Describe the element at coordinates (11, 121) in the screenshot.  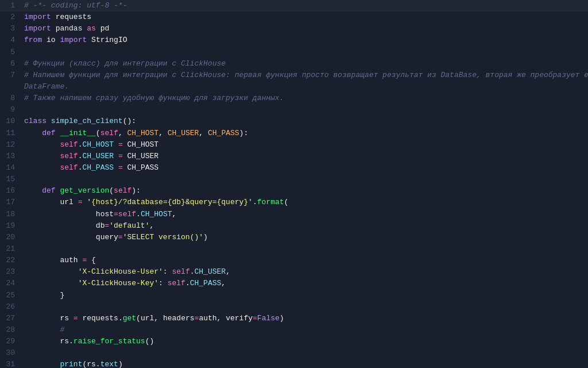
I see `line-num-10: 10` at that location.